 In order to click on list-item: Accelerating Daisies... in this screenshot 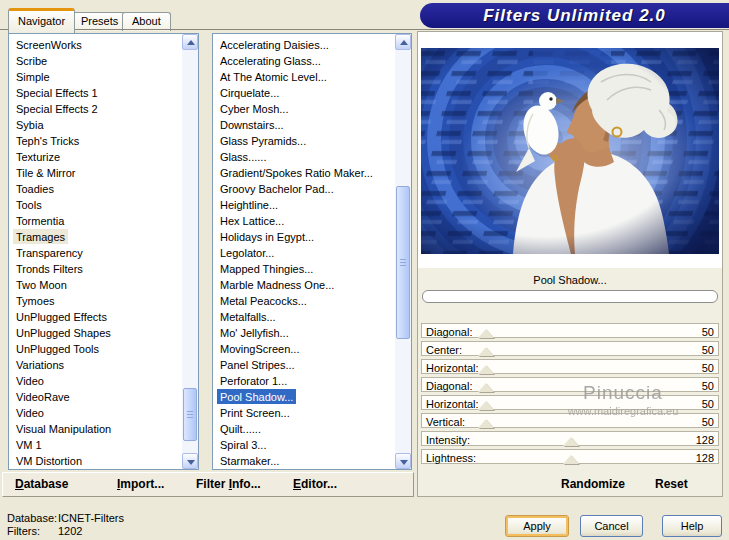, I will do `click(304, 45)`.